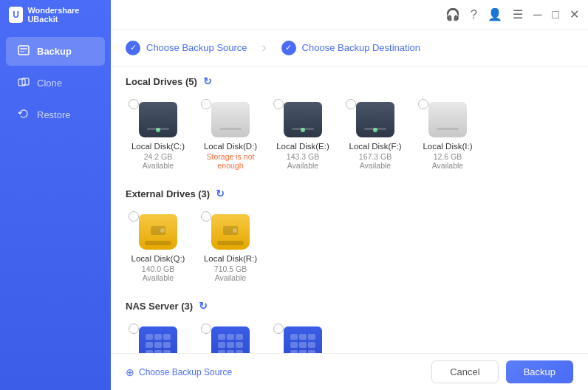  Describe the element at coordinates (134, 216) in the screenshot. I see `drive-q-radio` at that location.